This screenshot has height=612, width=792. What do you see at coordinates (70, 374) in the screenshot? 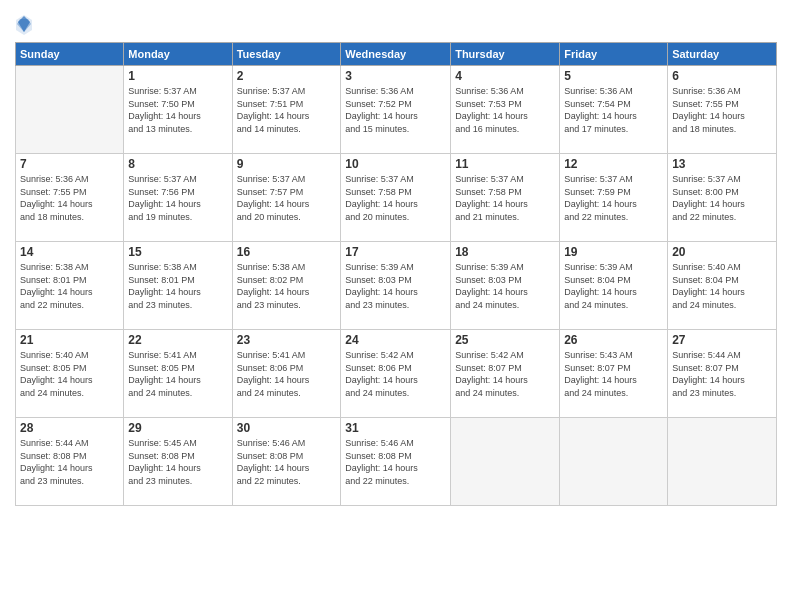
I see `day-cell: 21Sunrise: 5:40 AM Sunset: 8:05 PM Dayli…` at bounding box center [70, 374].